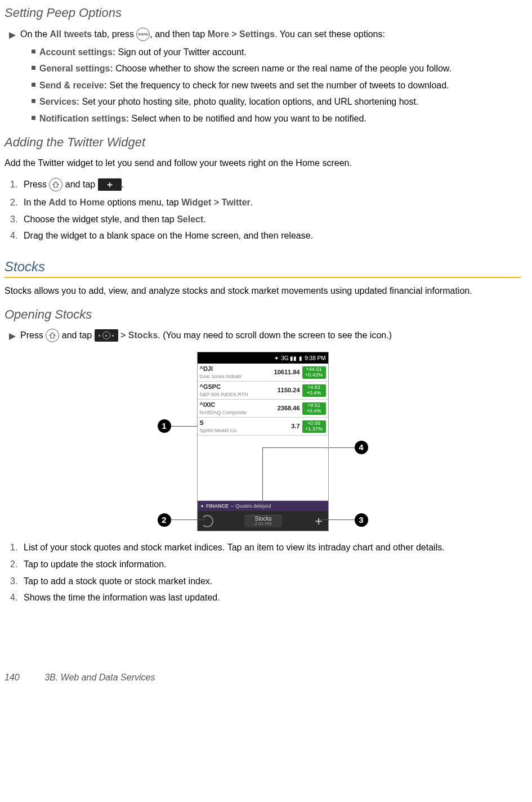 The width and height of the screenshot is (532, 802). Describe the element at coordinates (100, 219) in the screenshot. I see `text: Choose the widget style, and then tap` at that location.